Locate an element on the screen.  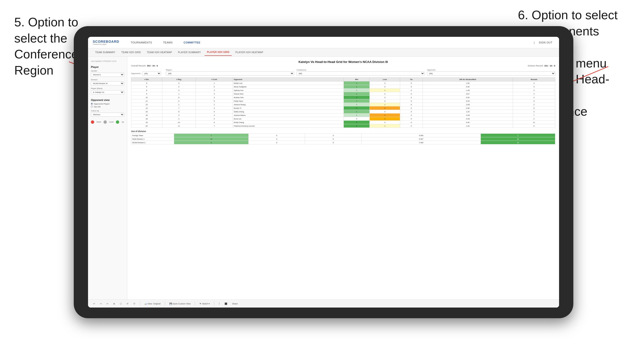
toolbar-save-custom-view: 💾 Save Custom View is located at coordinates (180, 304).